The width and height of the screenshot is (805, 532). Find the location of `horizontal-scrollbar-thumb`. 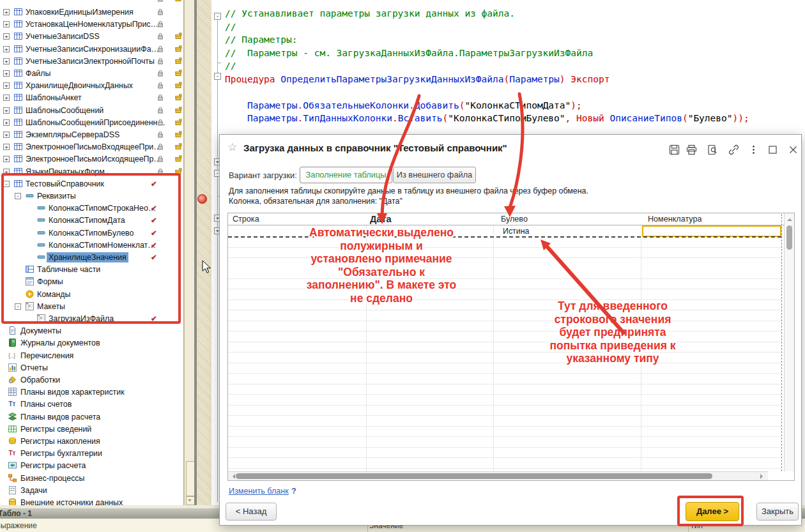

horizontal-scrollbar-thumb is located at coordinates (474, 476).